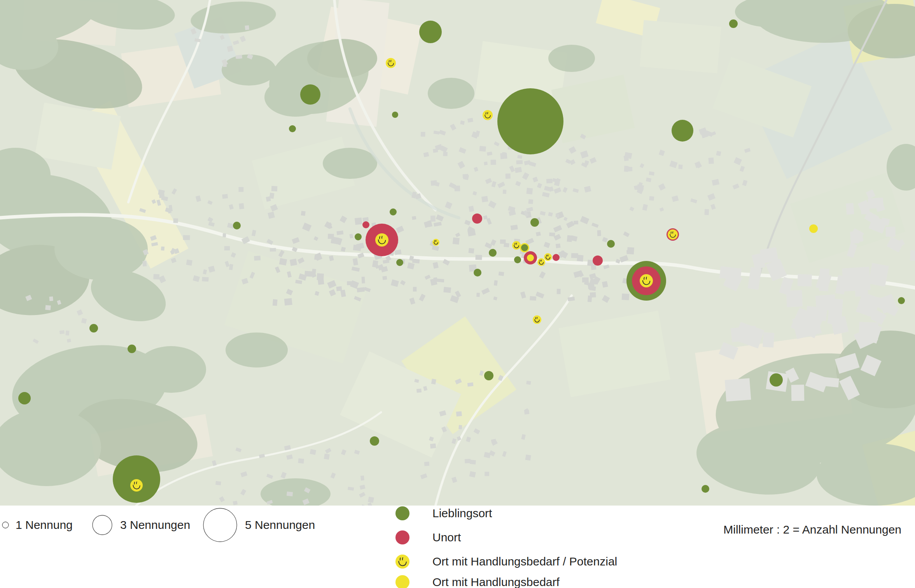  I want to click on size-legend-item-5: 5 Nennungen, so click(259, 525).